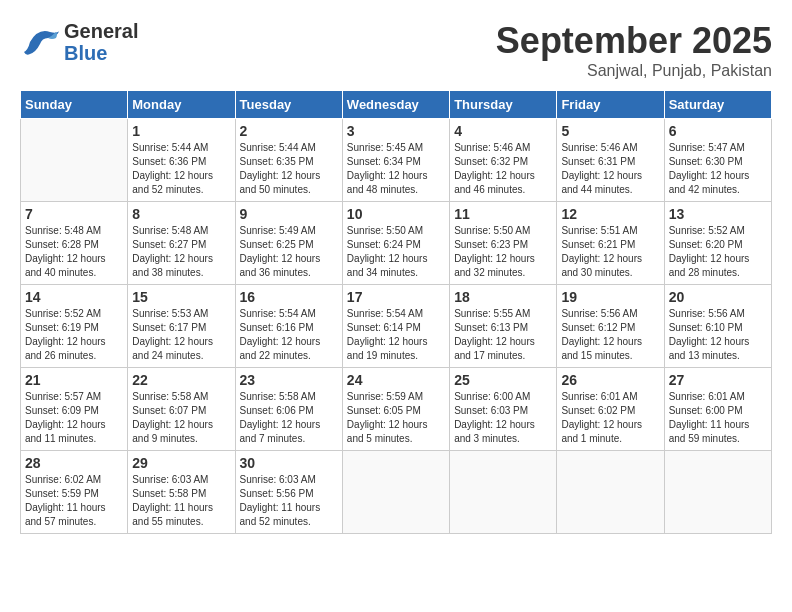  What do you see at coordinates (718, 418) in the screenshot?
I see `day-info: Sunrise: 6:01 AMSunset: 6:00 PMDaylight:…` at bounding box center [718, 418].